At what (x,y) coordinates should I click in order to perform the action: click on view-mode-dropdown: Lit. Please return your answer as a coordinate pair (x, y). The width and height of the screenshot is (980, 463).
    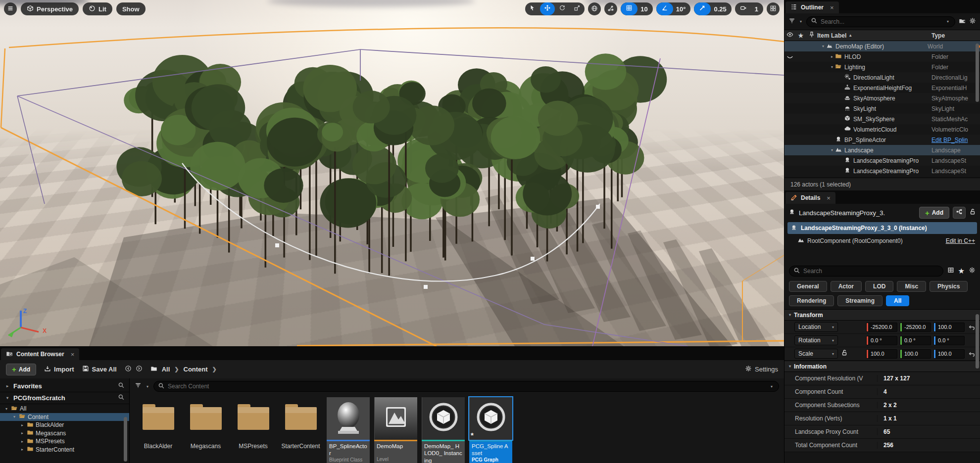
    Looking at the image, I should click on (98, 9).